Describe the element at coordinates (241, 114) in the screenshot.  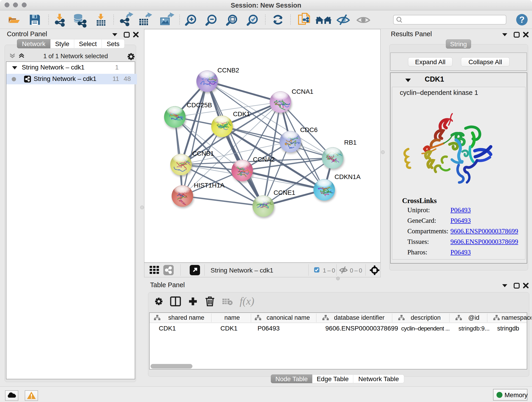
I see `svg-text: CDK1` at that location.